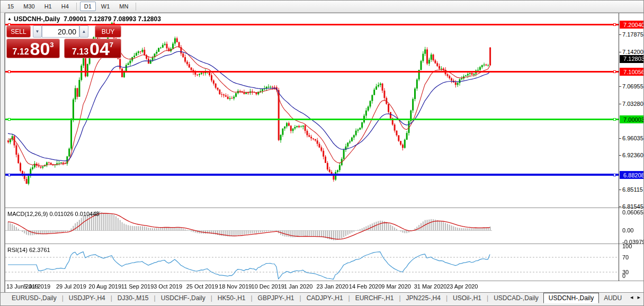 The width and height of the screenshot is (644, 306). Describe the element at coordinates (636, 298) in the screenshot. I see `tab-scrollers: ◂ ▸` at that location.